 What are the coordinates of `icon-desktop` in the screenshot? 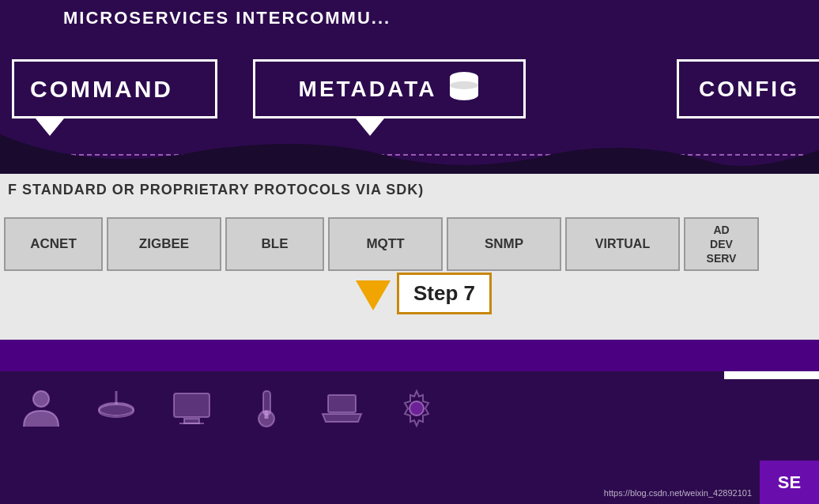 It's located at (191, 409).